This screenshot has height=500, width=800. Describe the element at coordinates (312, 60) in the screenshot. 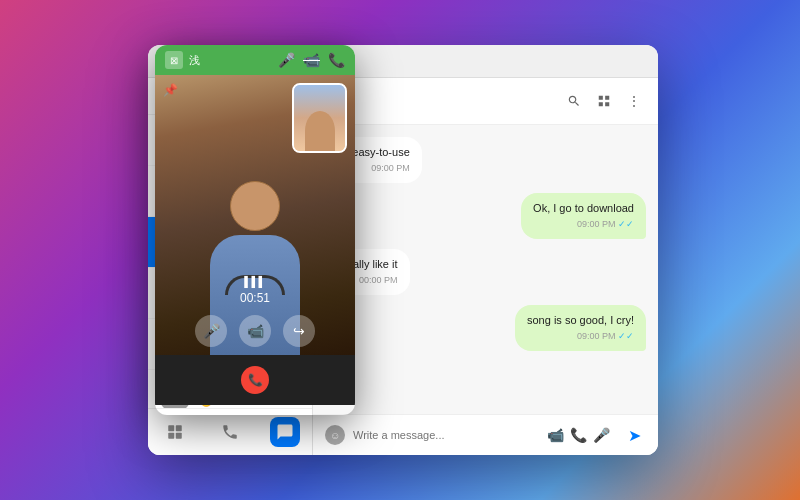

I see `video-camera-icon: 📹` at that location.